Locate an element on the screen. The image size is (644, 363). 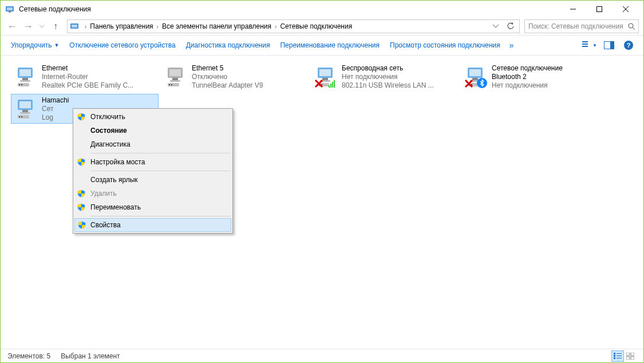
connection-status: Internet-Router is located at coordinates (100, 77).